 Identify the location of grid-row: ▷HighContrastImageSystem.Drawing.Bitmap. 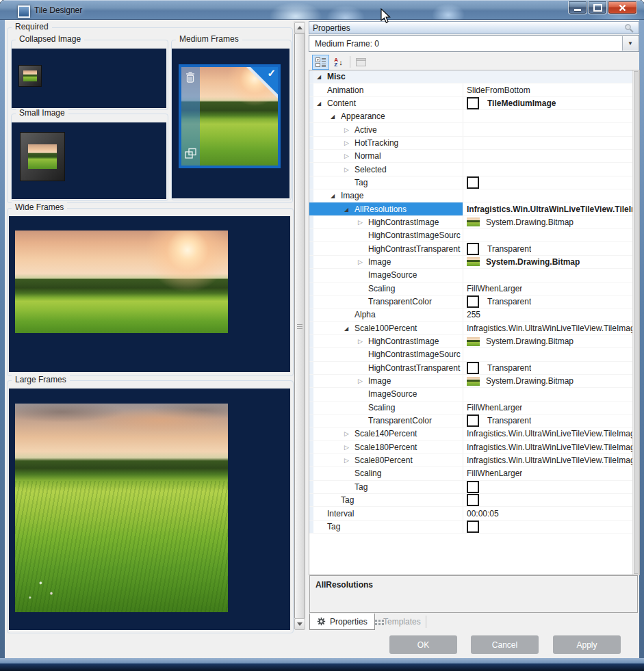
(471, 342).